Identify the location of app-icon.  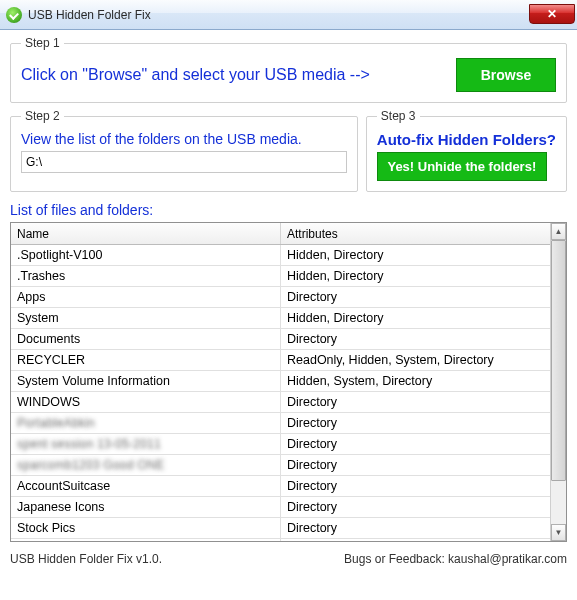
(14, 15).